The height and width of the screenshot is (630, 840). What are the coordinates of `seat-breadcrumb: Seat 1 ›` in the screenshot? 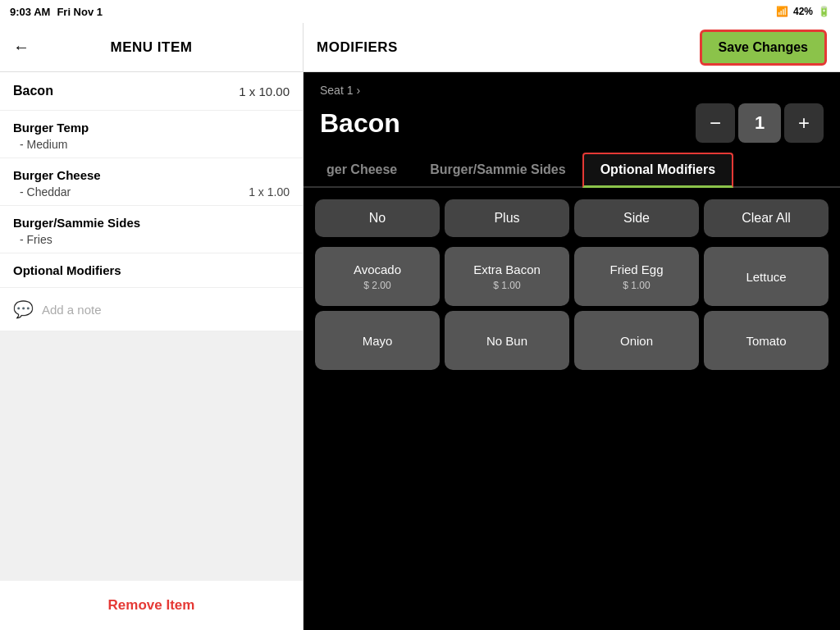 It's located at (572, 84).